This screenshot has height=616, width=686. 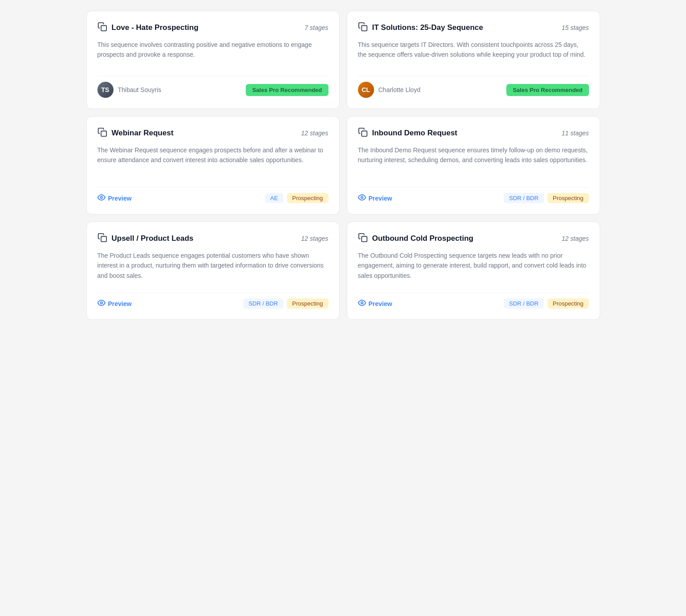 I want to click on stages-label: 15 stages, so click(x=576, y=28).